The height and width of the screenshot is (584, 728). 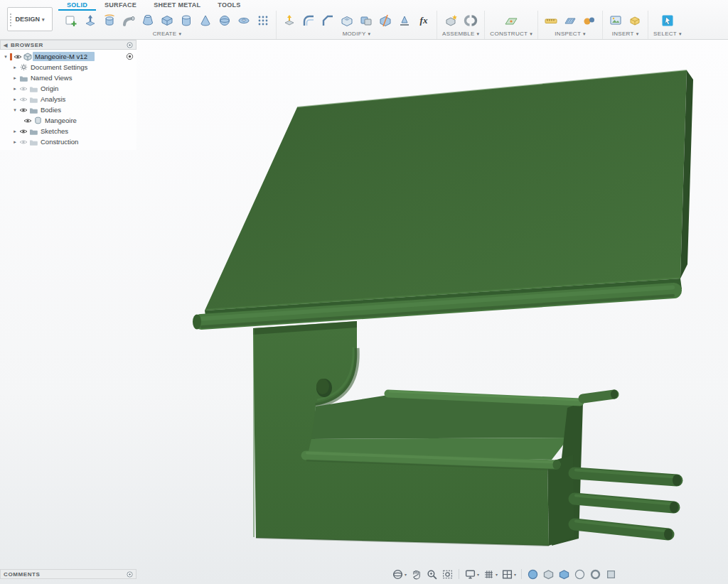 What do you see at coordinates (77, 6) in the screenshot?
I see `tab-solid: SOLID` at bounding box center [77, 6].